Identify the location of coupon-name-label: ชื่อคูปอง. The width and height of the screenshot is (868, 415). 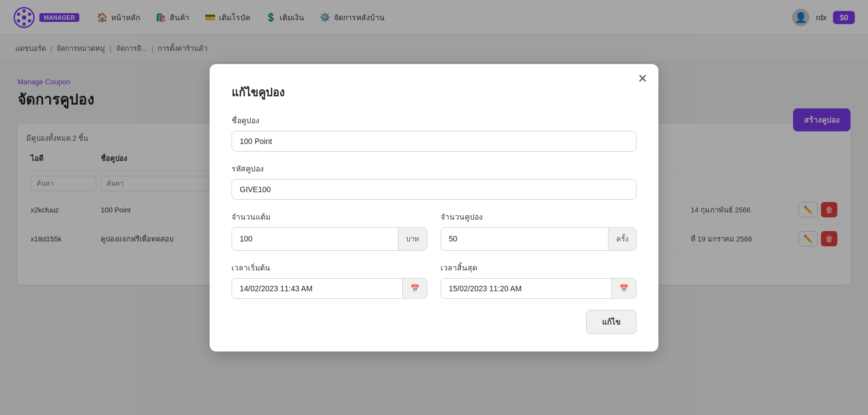
(434, 120).